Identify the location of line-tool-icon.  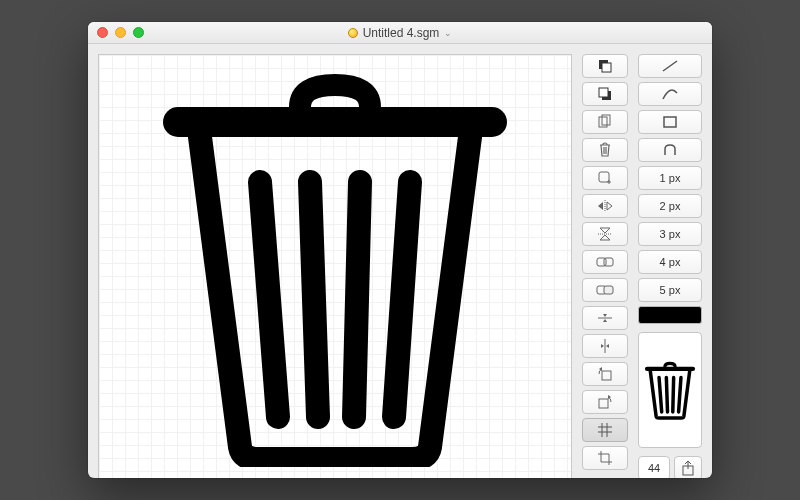
(670, 66).